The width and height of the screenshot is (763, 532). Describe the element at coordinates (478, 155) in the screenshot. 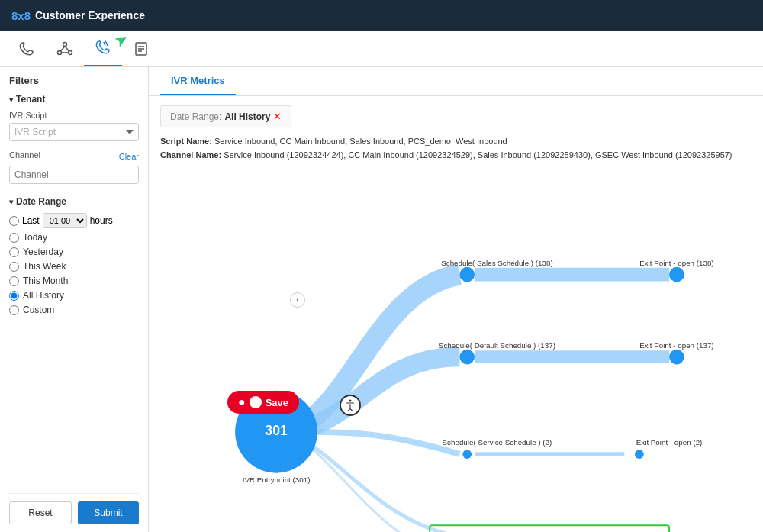

I see `channel-name-value: Service Inbound (12092324424), CC Main I…` at that location.